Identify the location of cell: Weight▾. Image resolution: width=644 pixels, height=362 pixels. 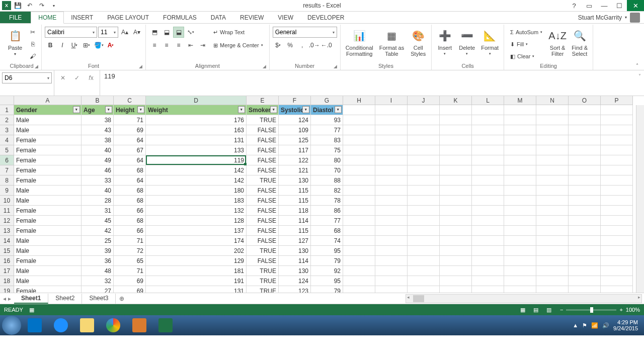
(196, 110).